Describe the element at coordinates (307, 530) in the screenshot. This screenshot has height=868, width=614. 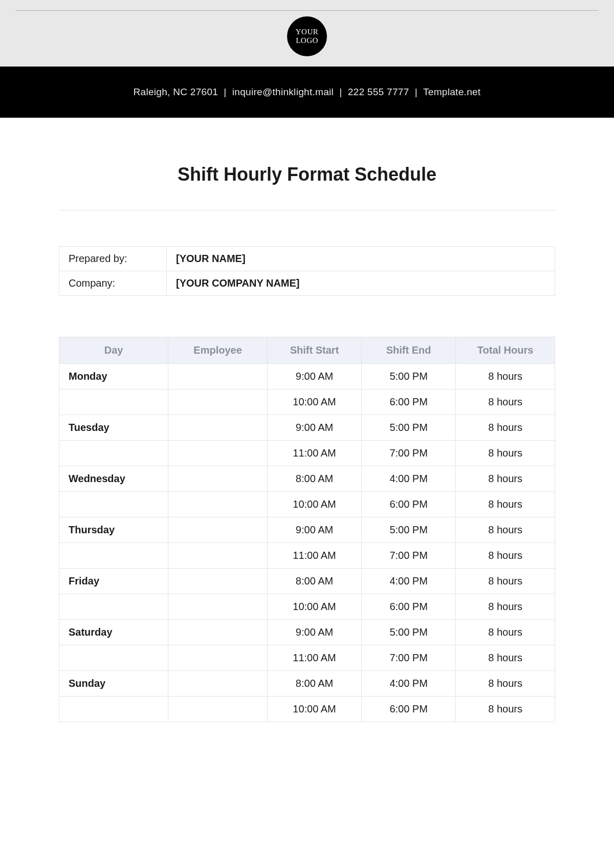
I see `table-row: Thursday9:00 AM5:00 PM8 hours` at that location.